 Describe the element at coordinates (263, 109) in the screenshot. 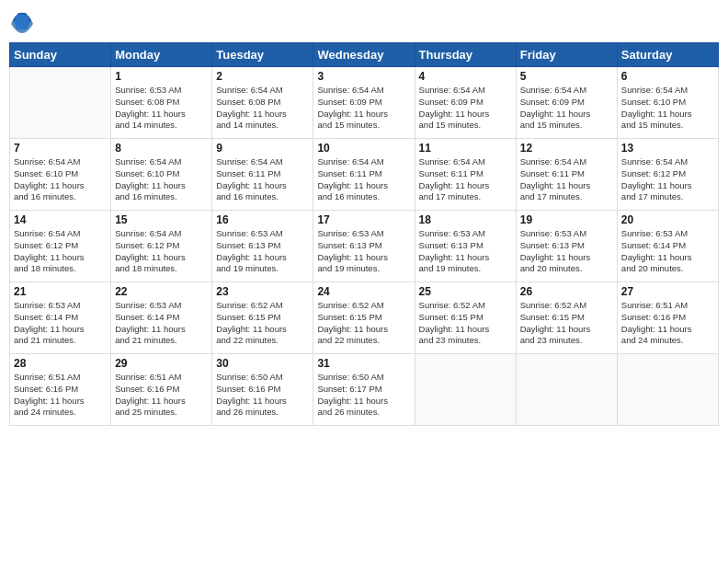

I see `day-info: Sunrise: 6:54 AM Sunset: 6:08 PM Dayligh…` at that location.